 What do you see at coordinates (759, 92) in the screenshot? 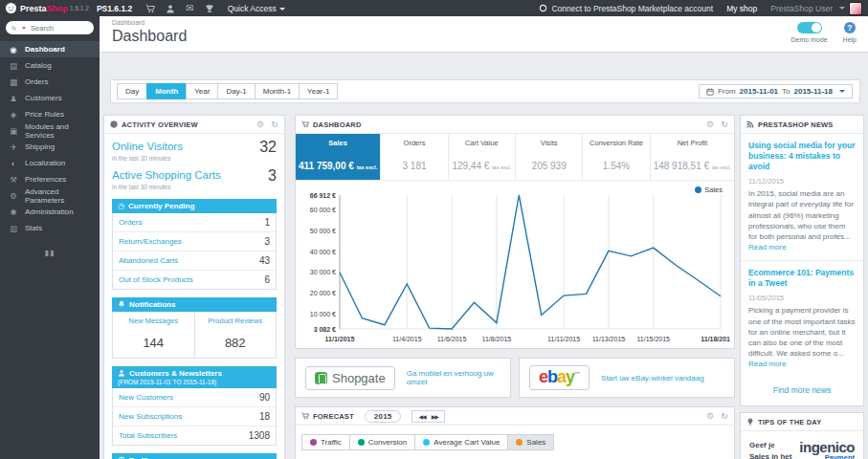
I see `from-date: 2015-11-01` at bounding box center [759, 92].